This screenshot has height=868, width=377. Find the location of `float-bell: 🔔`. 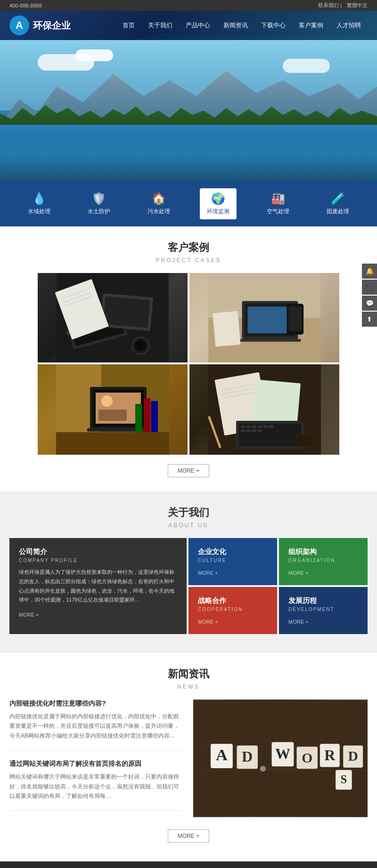

float-bell: 🔔 is located at coordinates (369, 271).